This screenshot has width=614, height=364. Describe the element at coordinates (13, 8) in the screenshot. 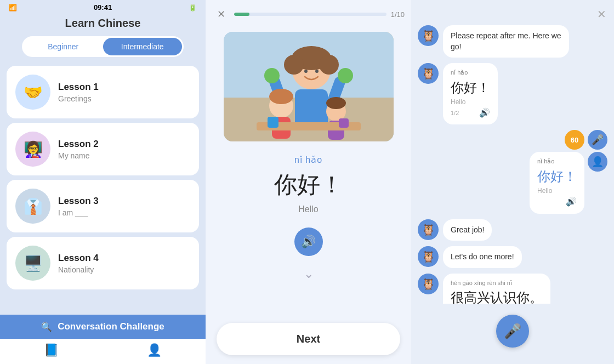

I see `status-left-icons: 📶` at that location.